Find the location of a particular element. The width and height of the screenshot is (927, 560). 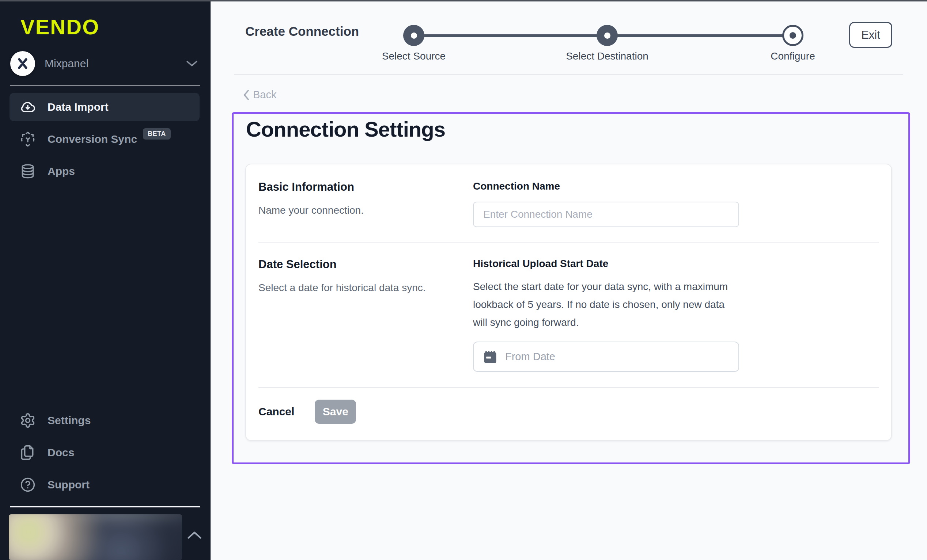

step-node-select-destination is located at coordinates (607, 35).